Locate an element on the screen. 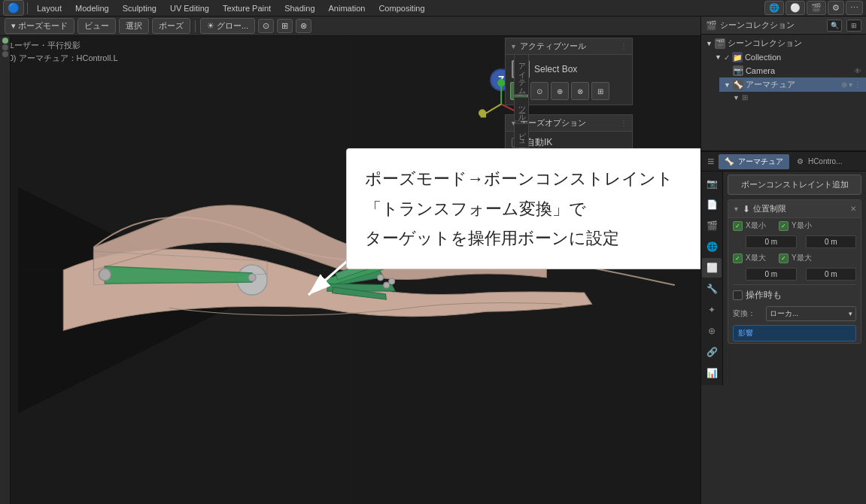 Image resolution: width=866 pixels, height=504 pixels. pose-mode-button: ▾ ポーズモード is located at coordinates (39, 26).